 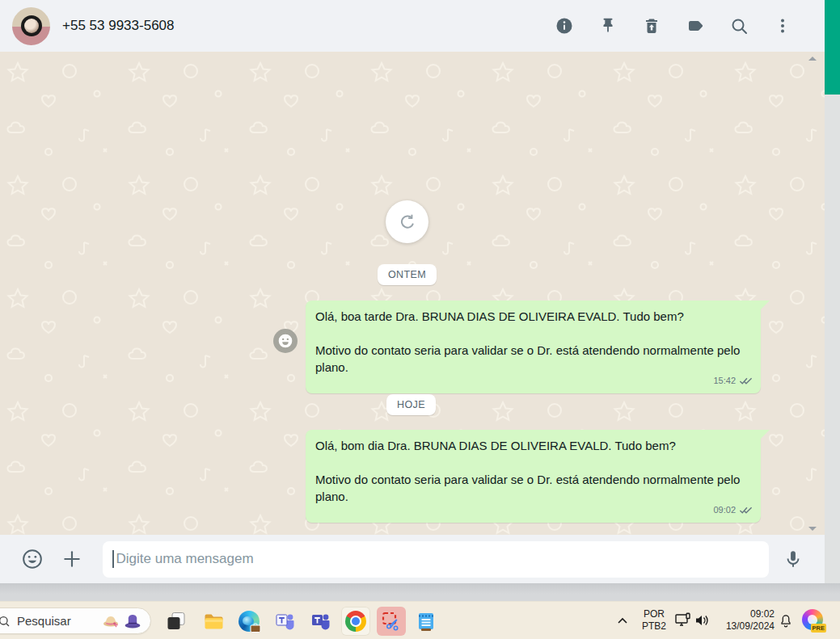 I want to click on tray-date: 13/09/2024, so click(x=738, y=627).